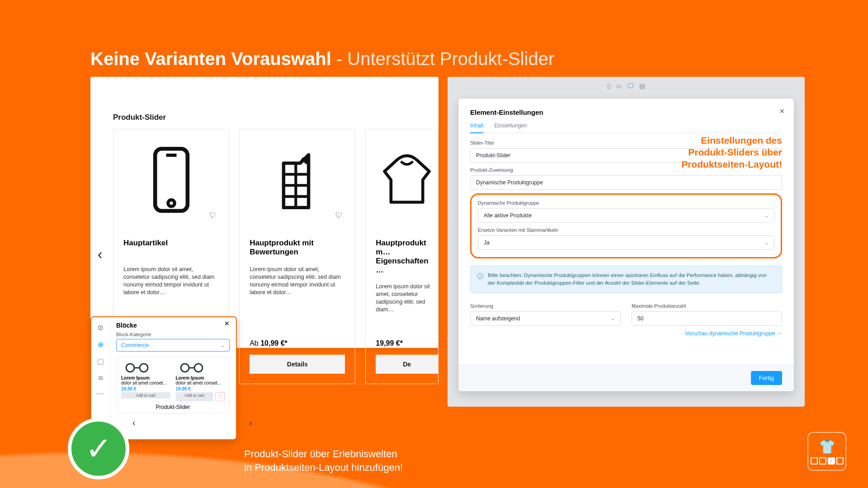 The image size is (868, 488). I want to click on max-products-input: 50, so click(707, 319).